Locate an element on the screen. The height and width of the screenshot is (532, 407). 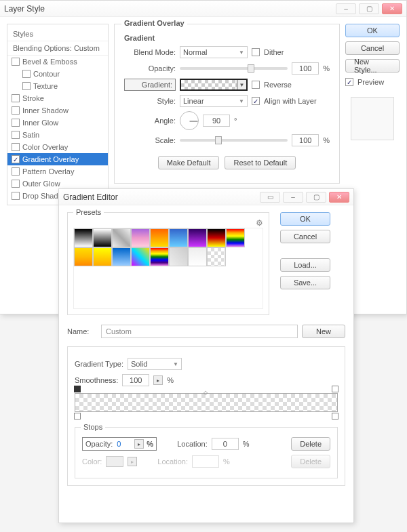
delete-color-stop-button: Delete is located at coordinates (311, 462).